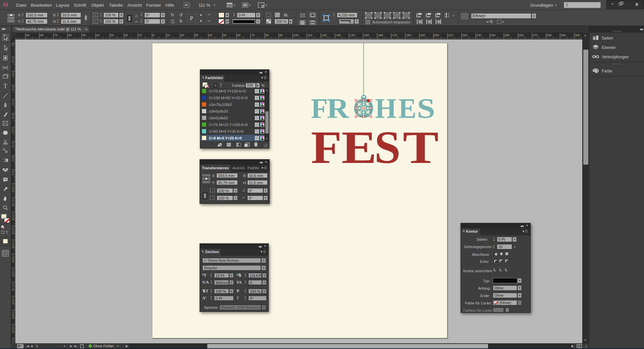  Describe the element at coordinates (5, 86) in the screenshot. I see `svg-text: T` at that location.